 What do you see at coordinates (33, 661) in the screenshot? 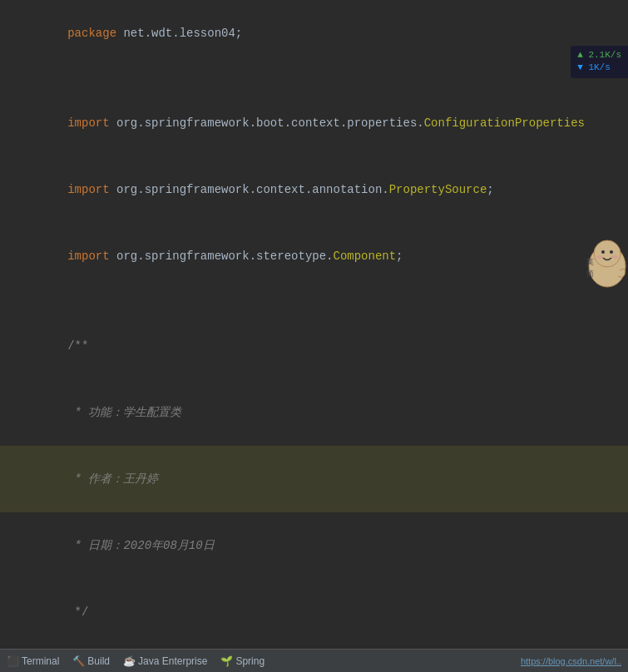
I see `terminal-tab: ⬛ Terminal` at bounding box center [33, 661].